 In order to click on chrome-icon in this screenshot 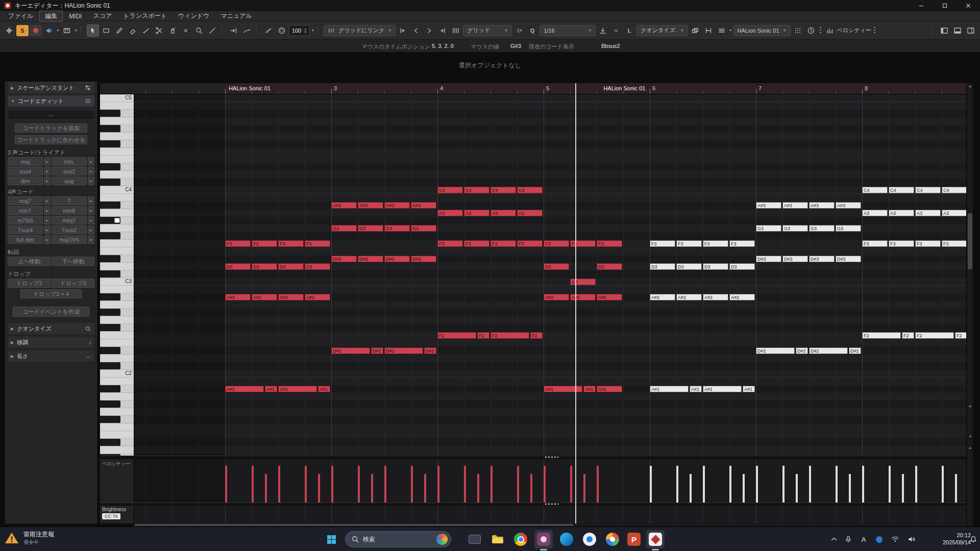, I will do `click(521, 539)`.